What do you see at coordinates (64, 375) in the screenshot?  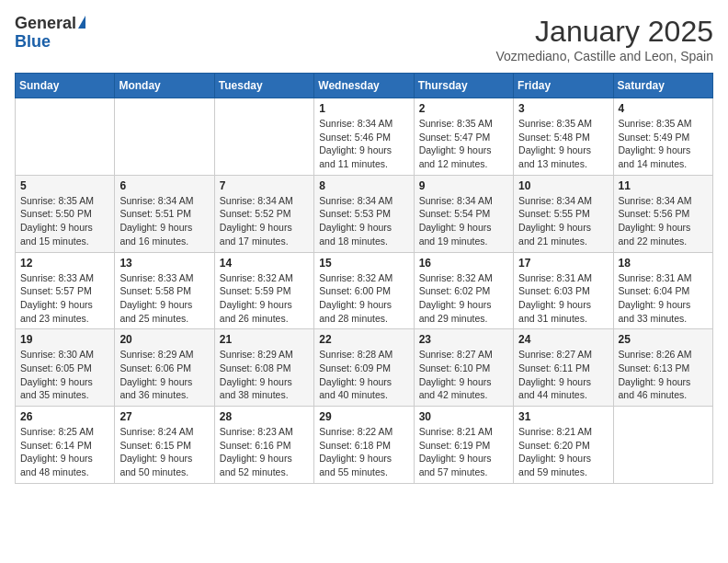 I see `day-info: Sunrise: 8:30 AMSunset: 6:05 PMDaylight:…` at bounding box center [64, 375].